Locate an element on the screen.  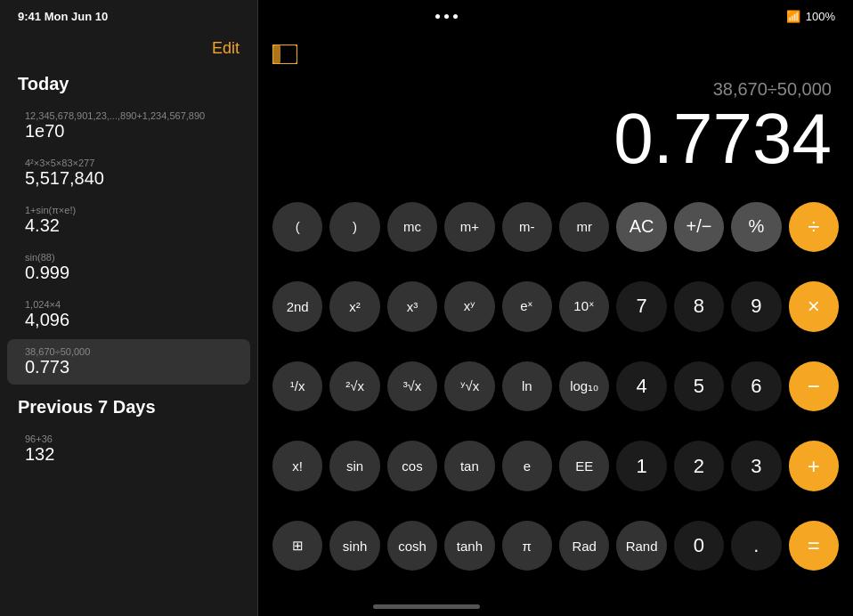
calc-btn-0: 0 is located at coordinates (699, 546).